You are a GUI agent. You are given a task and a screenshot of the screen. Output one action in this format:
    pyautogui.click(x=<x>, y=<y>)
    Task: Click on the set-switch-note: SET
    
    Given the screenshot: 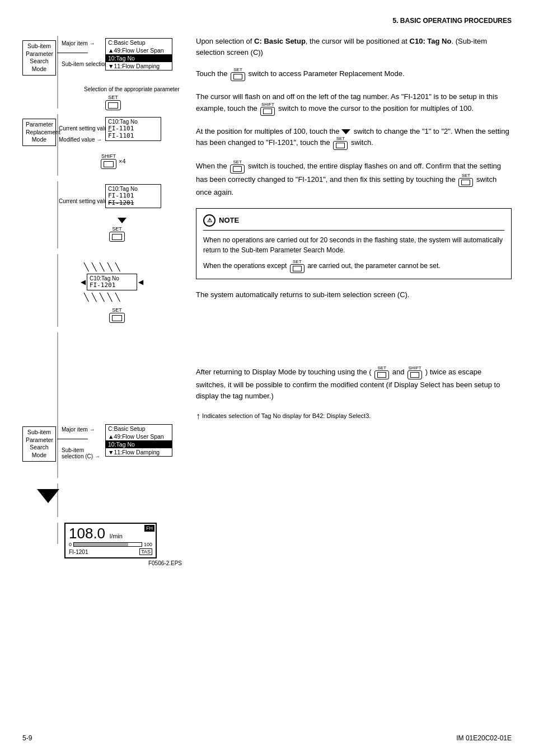 What is the action you would take?
    pyautogui.click(x=297, y=266)
    